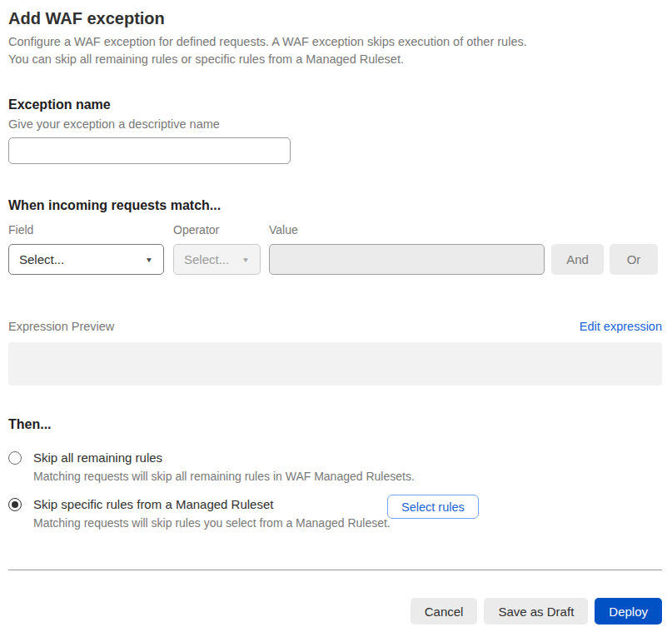  I want to click on expression-section: Expression Preview Edit expression, so click(335, 352).